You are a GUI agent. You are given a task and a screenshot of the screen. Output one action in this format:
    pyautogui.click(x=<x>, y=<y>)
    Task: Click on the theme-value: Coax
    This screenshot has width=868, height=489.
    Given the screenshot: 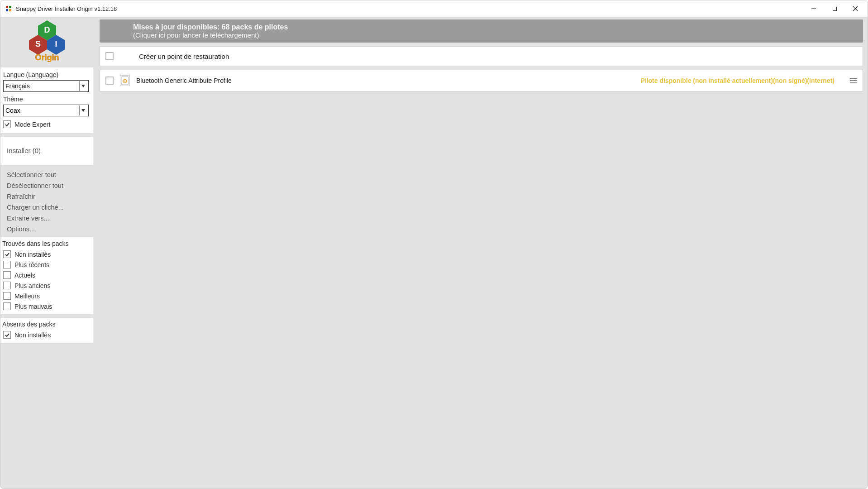 What is the action you would take?
    pyautogui.click(x=13, y=110)
    